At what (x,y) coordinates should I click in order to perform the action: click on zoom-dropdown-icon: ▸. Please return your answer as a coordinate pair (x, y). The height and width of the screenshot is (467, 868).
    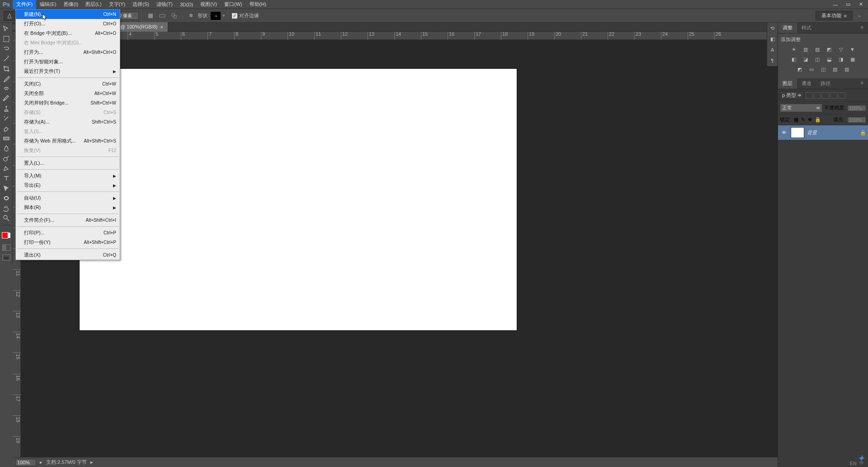
    Looking at the image, I should click on (41, 462).